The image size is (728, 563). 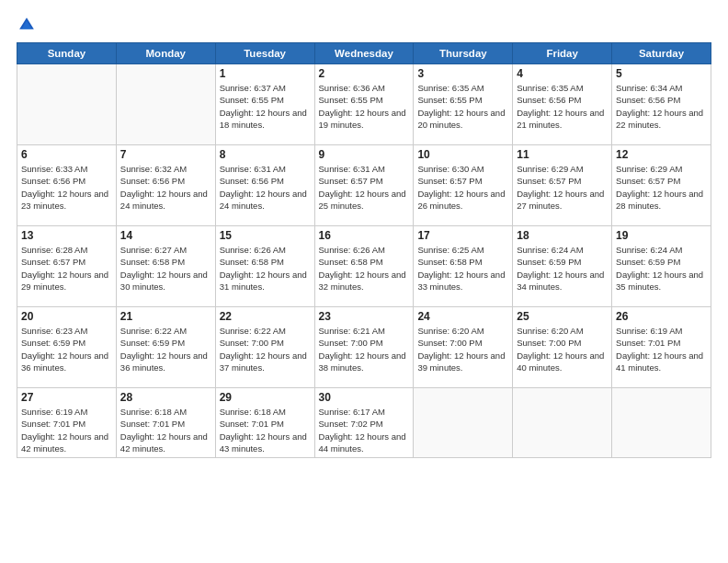 I want to click on day-info: Sunrise: 6:22 AM Sunset: 6:59 PM Dayligh…, so click(x=165, y=350).